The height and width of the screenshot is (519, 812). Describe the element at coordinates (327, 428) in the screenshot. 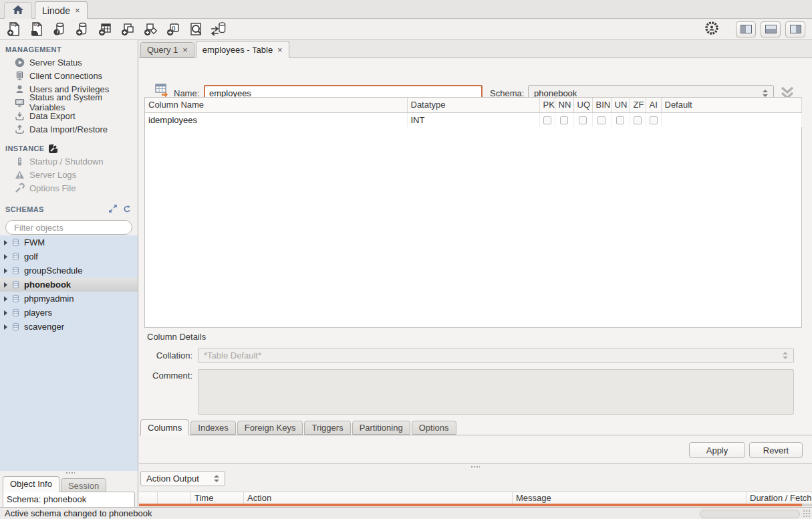

I see `subtab-triggers: Triggers` at that location.